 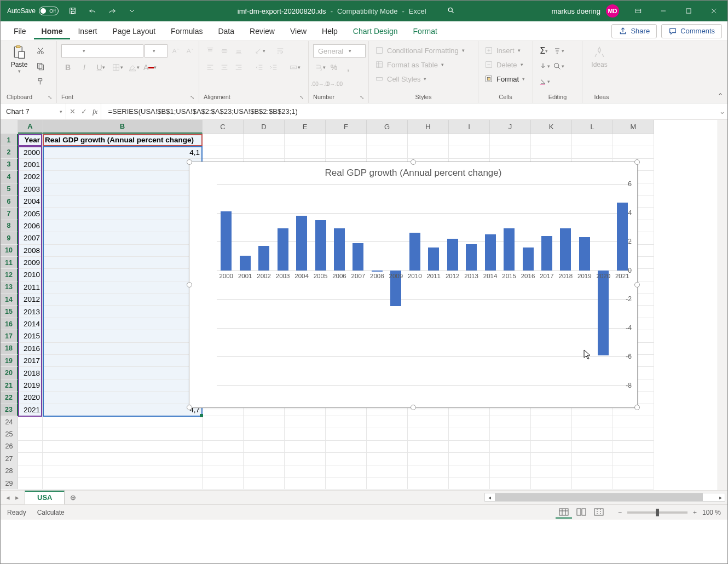 What do you see at coordinates (9, 275) in the screenshot?
I see `row-header-12: 12` at bounding box center [9, 275].